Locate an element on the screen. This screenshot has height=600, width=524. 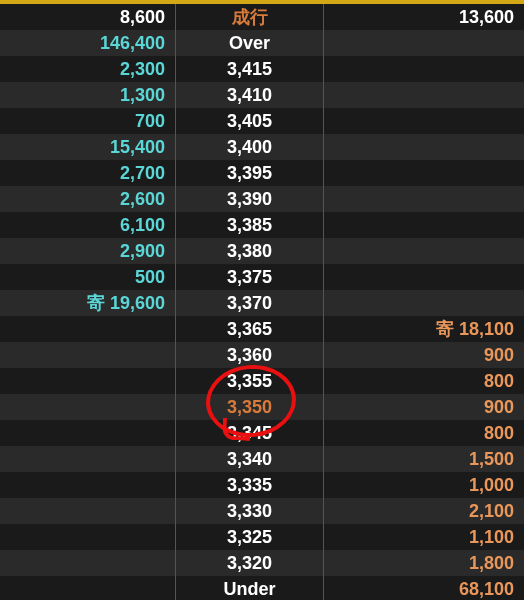
price-level: 3,370 is located at coordinates (250, 303).